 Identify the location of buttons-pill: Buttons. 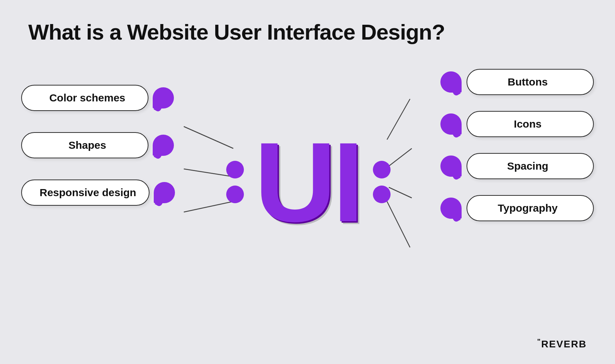
(530, 82).